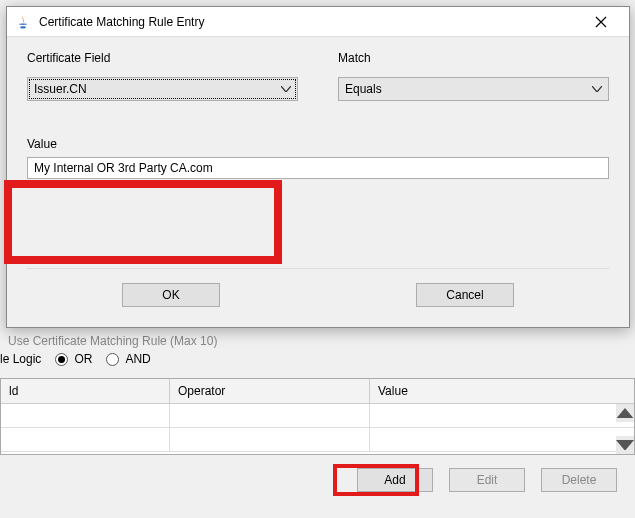 The width and height of the screenshot is (635, 518). I want to click on table-body, so click(318, 429).